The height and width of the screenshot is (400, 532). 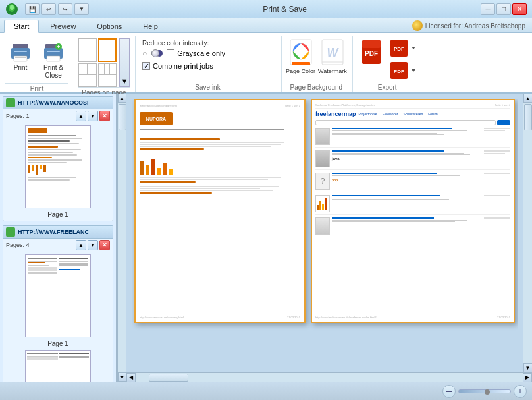 I want to click on left-panel-scrollbar: ▲ ▼, so click(x=122, y=237).